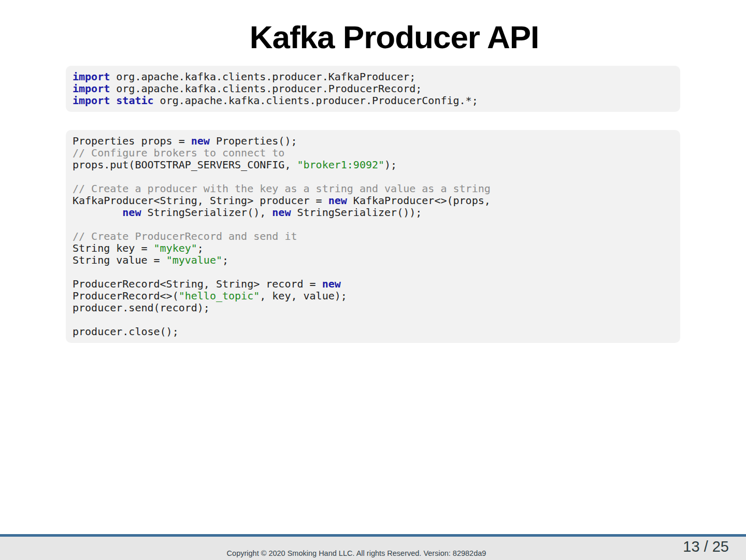  I want to click on code-line: props.put(BOOTSTRAP_SERVERS_CONFIG, "bro…, so click(373, 165).